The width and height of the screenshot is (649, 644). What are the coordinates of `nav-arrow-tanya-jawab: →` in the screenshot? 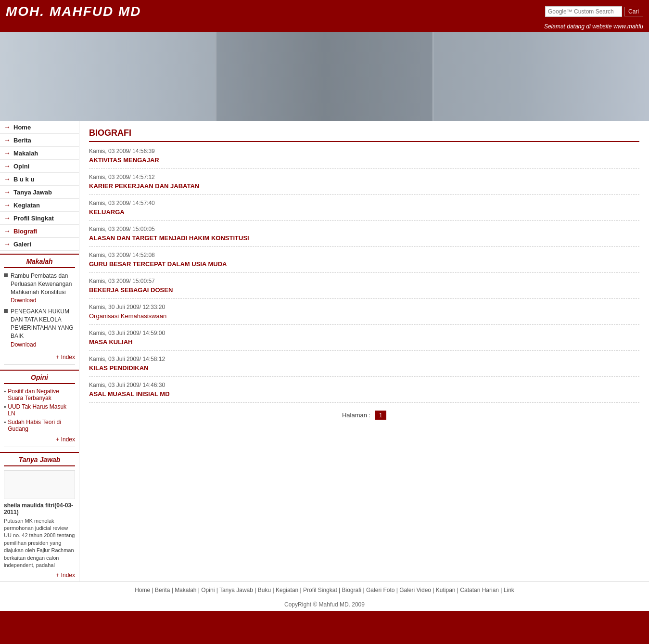 It's located at (7, 192).